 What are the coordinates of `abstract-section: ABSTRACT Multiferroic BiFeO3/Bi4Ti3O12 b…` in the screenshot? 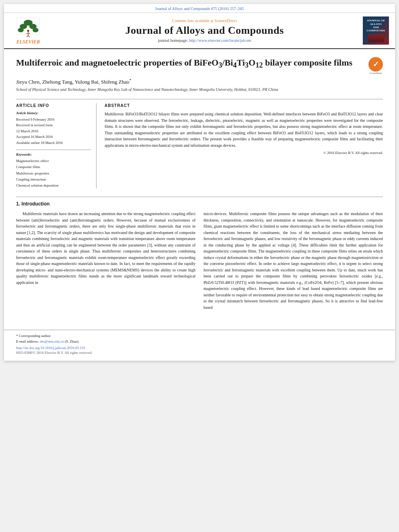 It's located at (244, 146).